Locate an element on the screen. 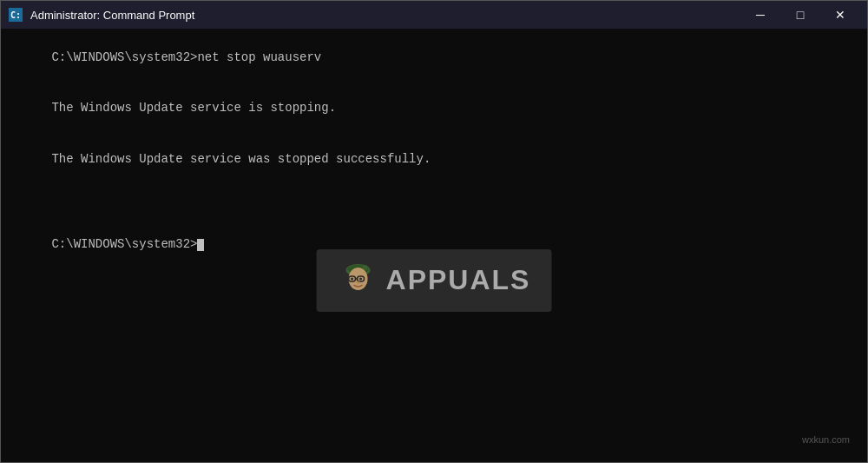  terminal-line-3: The Windows Update service was stopped s… is located at coordinates (241, 159).